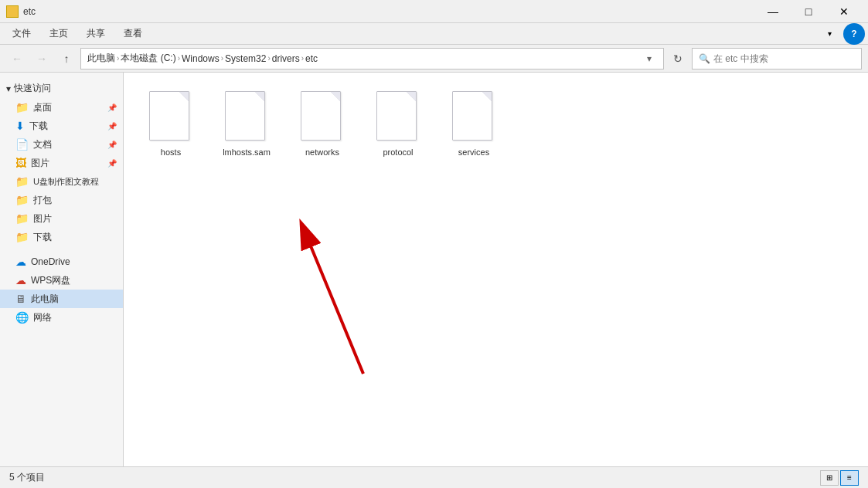  Describe the element at coordinates (286, 59) in the screenshot. I see `addr-segment-drivers: drivers` at that location.